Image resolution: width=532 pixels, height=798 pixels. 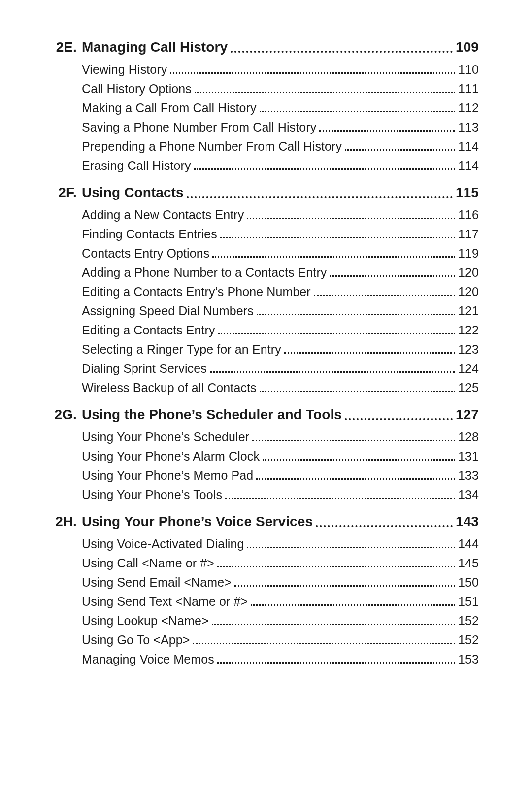 What do you see at coordinates (280, 118) in the screenshot?
I see `toc-item-list: Viewing History110 Call History Options1…` at bounding box center [280, 118].